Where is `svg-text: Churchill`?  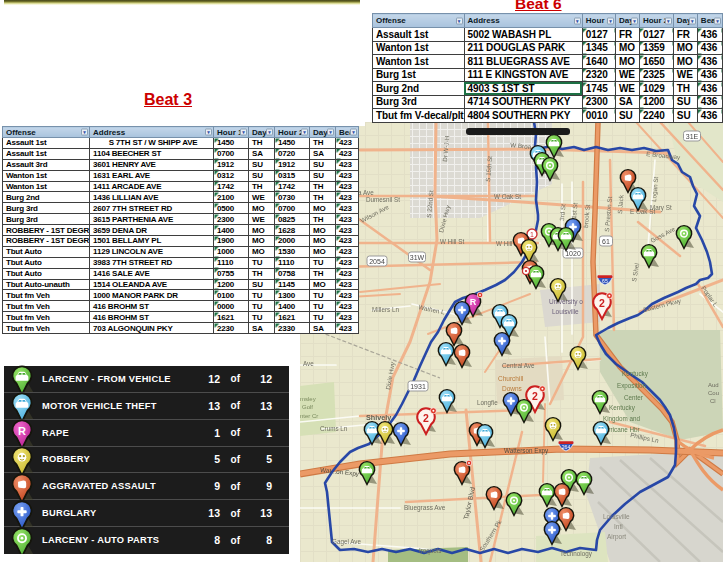 svg-text: Churchill is located at coordinates (511, 378).